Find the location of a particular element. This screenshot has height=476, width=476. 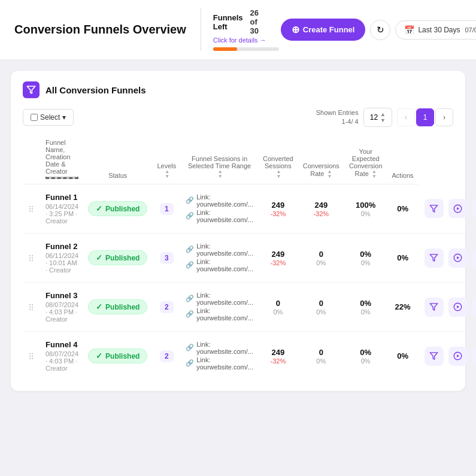

exp-rate-sort-icon: ▲▼ is located at coordinates (374, 174).